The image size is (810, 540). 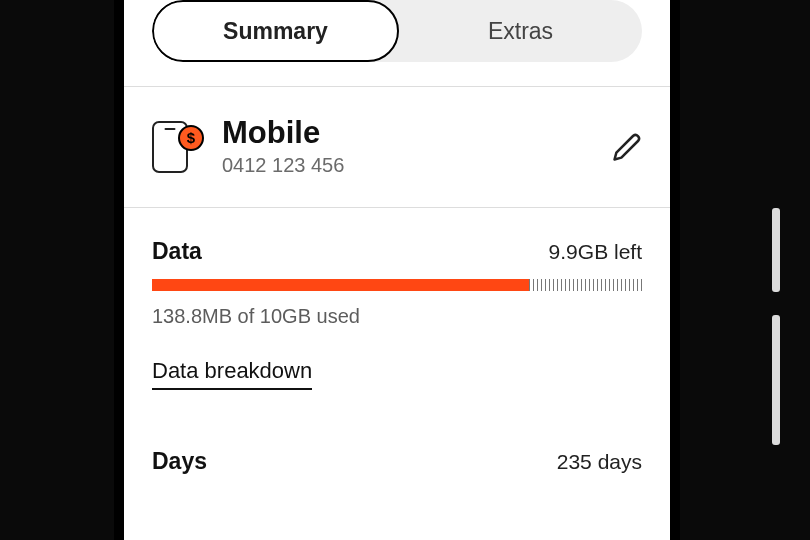 I want to click on badge-text: $, so click(x=191, y=138).